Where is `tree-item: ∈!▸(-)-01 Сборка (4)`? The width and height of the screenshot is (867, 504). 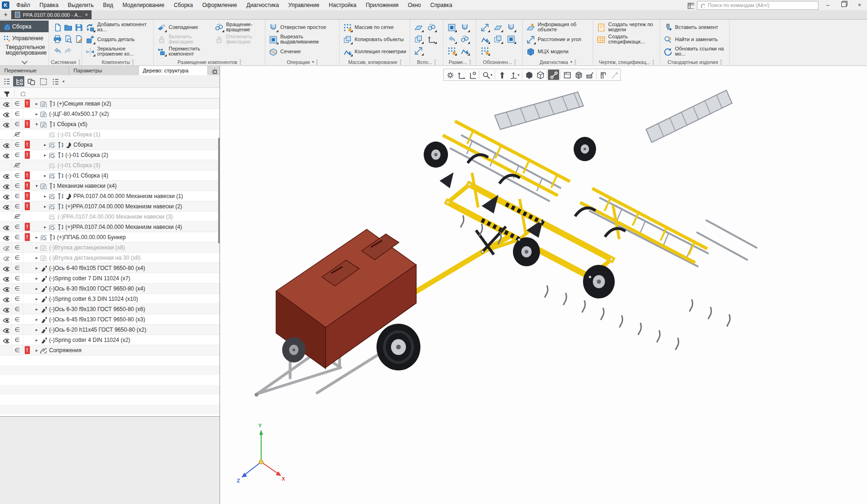
tree-item: ∈!▸(-)-01 Сборка (4) is located at coordinates (110, 176).